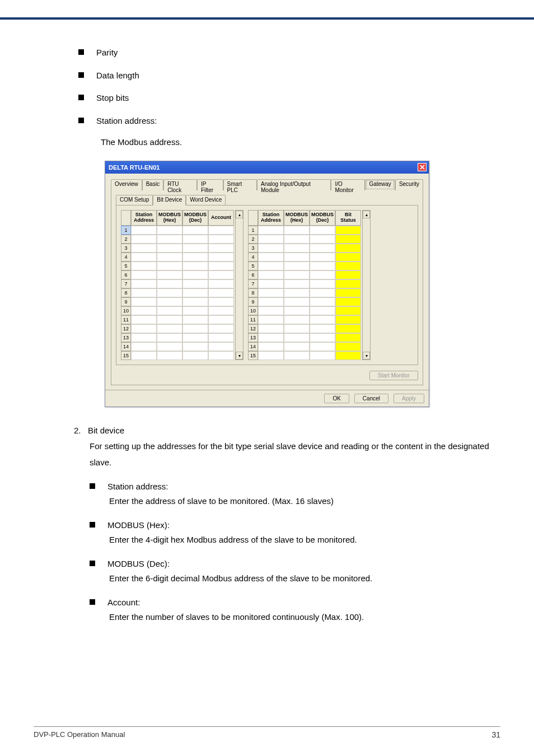 Image resolution: width=534 pixels, height=756 pixels. I want to click on scroll-down-icon: ▾, so click(240, 356).